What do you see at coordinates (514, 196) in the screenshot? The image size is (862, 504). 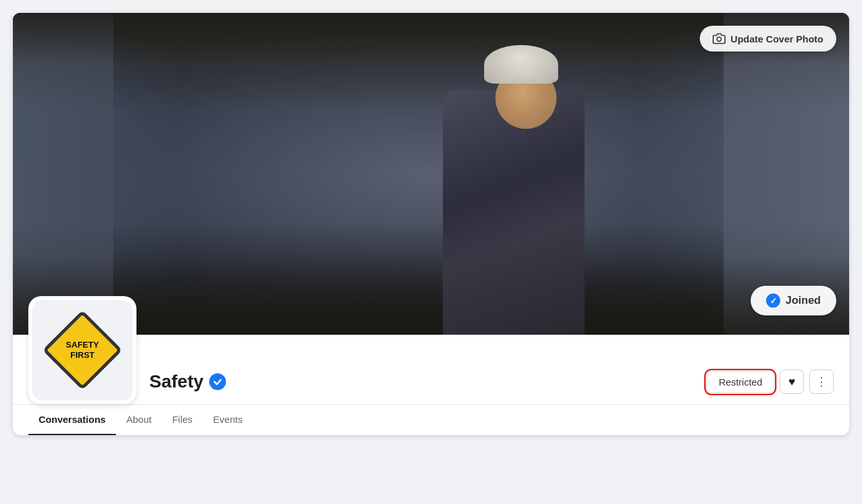 I see `person-area` at bounding box center [514, 196].